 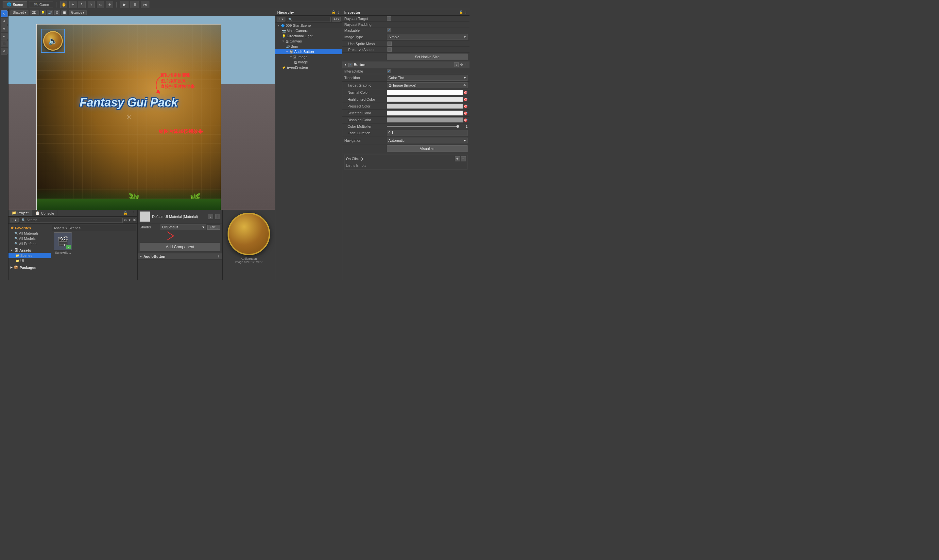 What do you see at coordinates (308, 19) in the screenshot?
I see `hierarchy-search-input: 🔍` at bounding box center [308, 19].